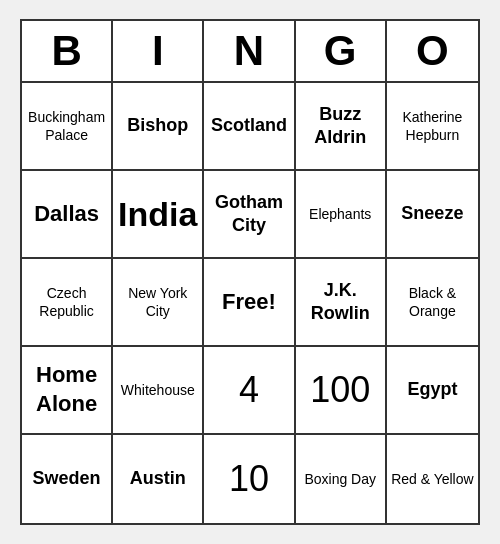 The width and height of the screenshot is (500, 544). I want to click on bingo-cell-11: New York City, so click(158, 303).